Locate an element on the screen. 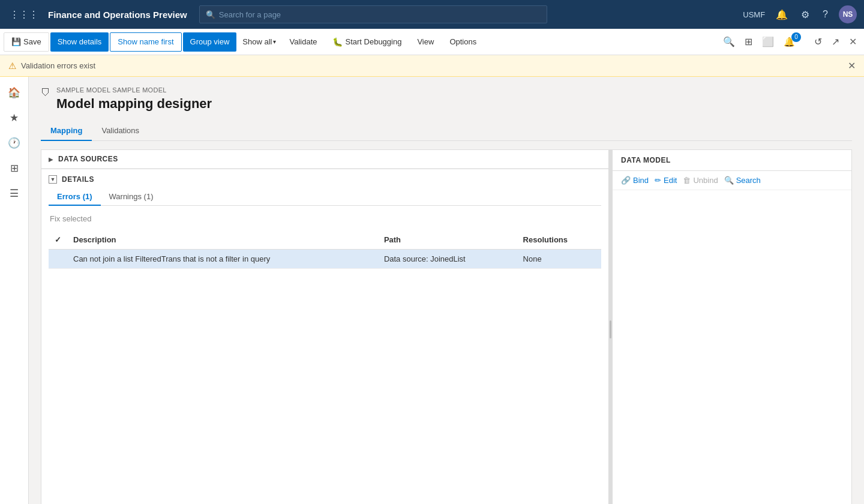 The height and width of the screenshot is (504, 864). expand-right-icon: ▶ is located at coordinates (51, 160).